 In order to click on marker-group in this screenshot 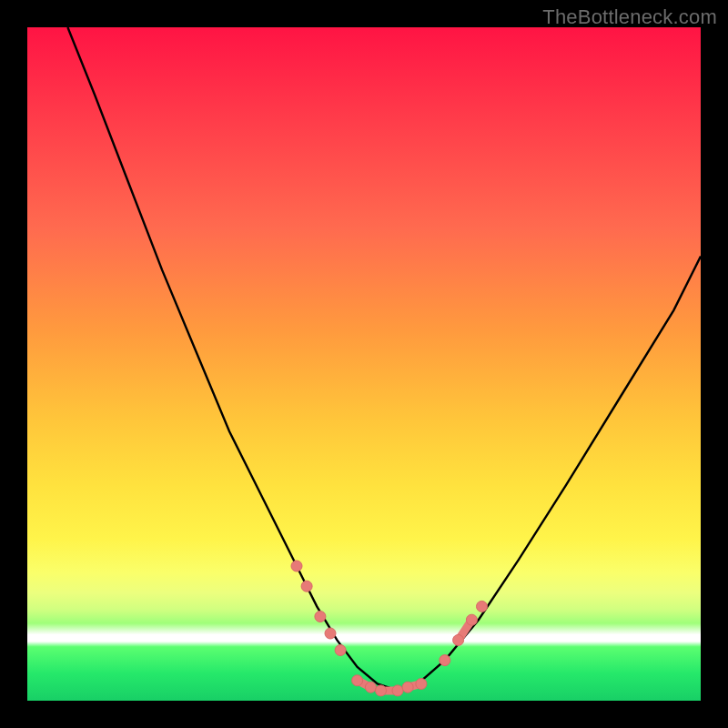, I will do `click(389, 628)`.